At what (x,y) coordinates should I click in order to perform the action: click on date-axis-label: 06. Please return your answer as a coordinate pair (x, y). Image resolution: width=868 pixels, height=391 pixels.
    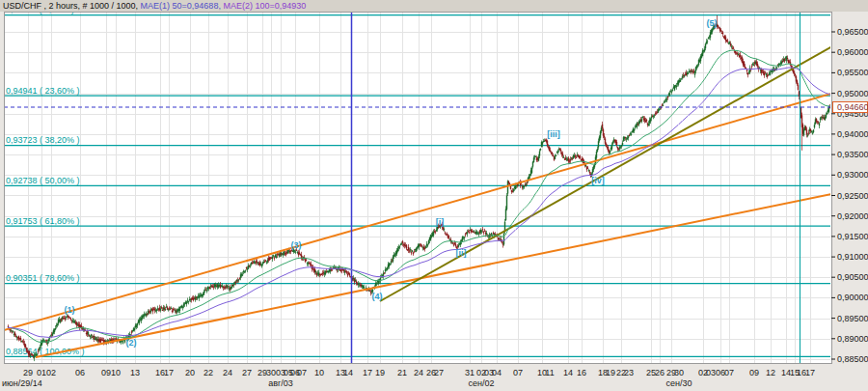
    Looking at the image, I should click on (80, 373).